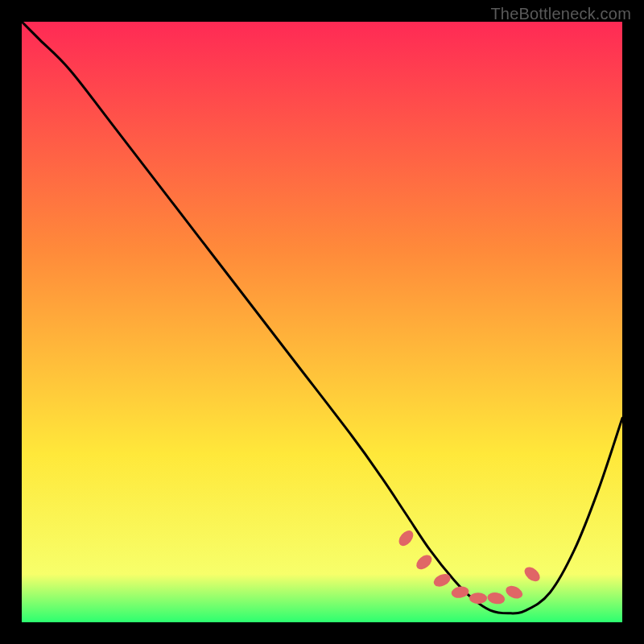  I want to click on highlight-marker, so click(478, 598).